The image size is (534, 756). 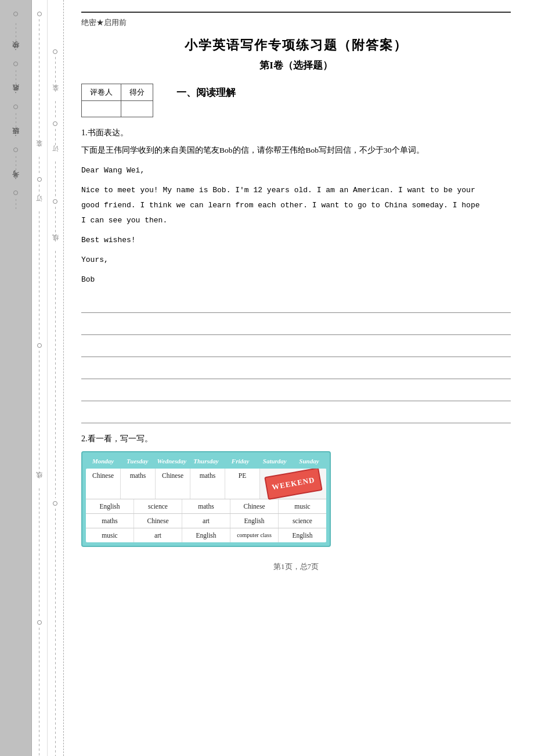 What do you see at coordinates (16, 179) in the screenshot?
I see `left-label-student-id: 考号：` at bounding box center [16, 179].